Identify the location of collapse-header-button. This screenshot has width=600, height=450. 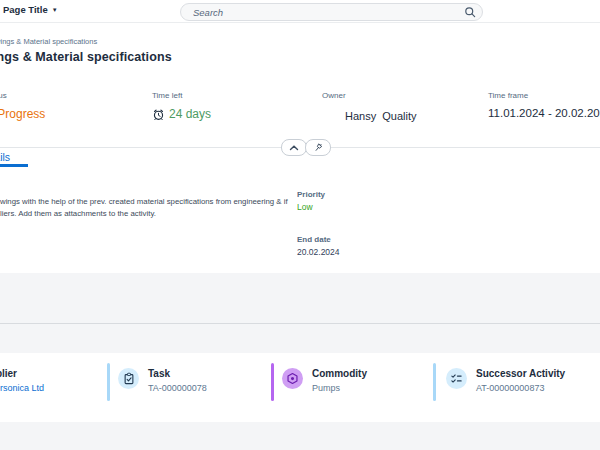
(294, 148).